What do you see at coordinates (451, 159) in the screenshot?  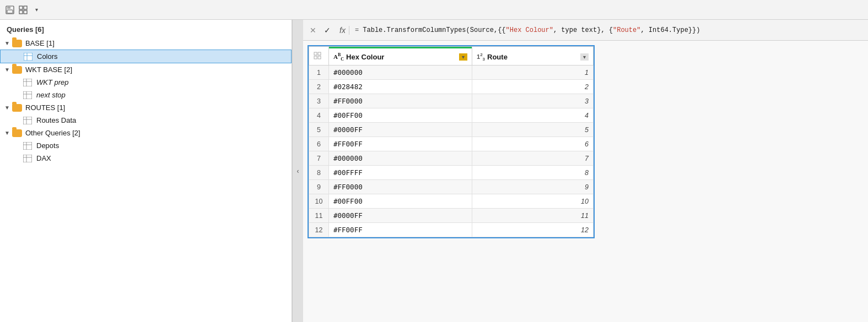 I see `table-row: 7 #000000 7` at bounding box center [451, 159].